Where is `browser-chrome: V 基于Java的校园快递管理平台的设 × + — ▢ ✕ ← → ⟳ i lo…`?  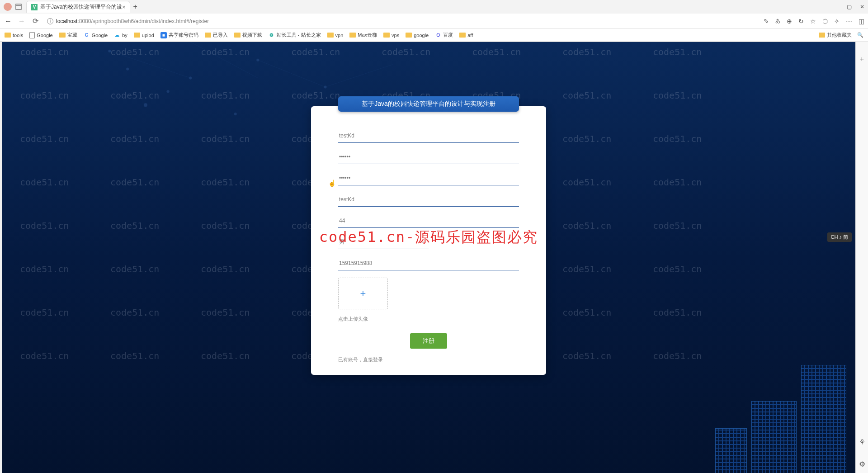
browser-chrome: V 基于Java的校园快递管理平台的设 × + — ▢ ✕ ← → ⟳ i lo… is located at coordinates (434, 21).